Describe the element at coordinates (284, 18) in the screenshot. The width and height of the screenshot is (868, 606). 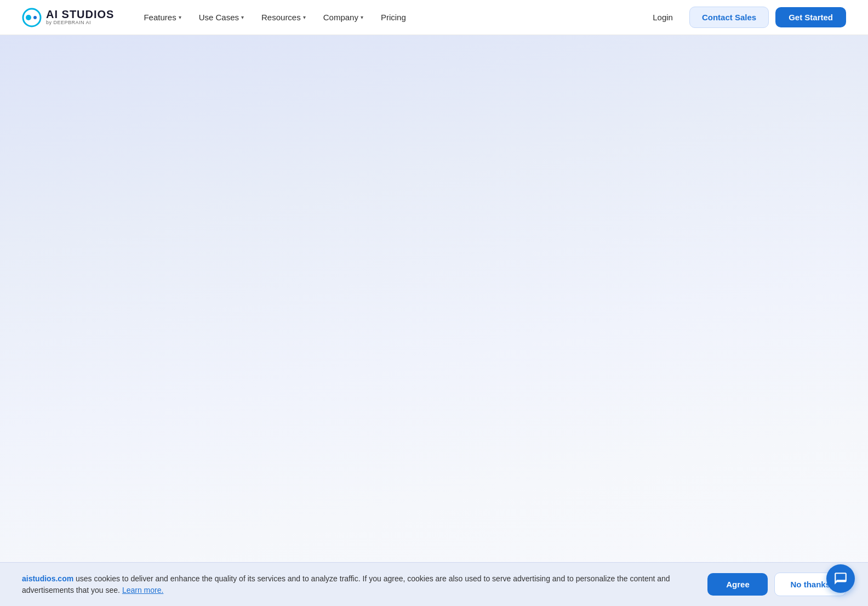
I see `nav-resources: Resources ▾` at that location.